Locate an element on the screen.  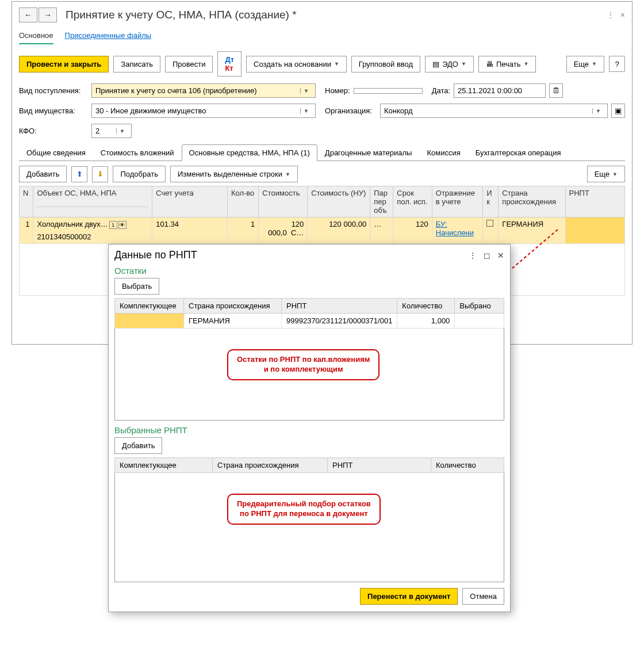
col-country2: Страна происхождения is located at coordinates (270, 465).